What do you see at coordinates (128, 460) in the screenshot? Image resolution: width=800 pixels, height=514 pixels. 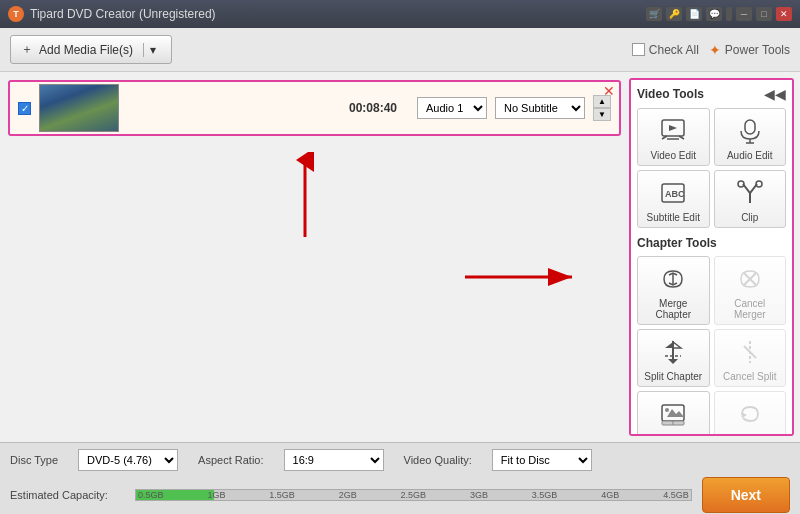 I see `disc-type-select: DVD-5 (4.76)` at bounding box center [128, 460].